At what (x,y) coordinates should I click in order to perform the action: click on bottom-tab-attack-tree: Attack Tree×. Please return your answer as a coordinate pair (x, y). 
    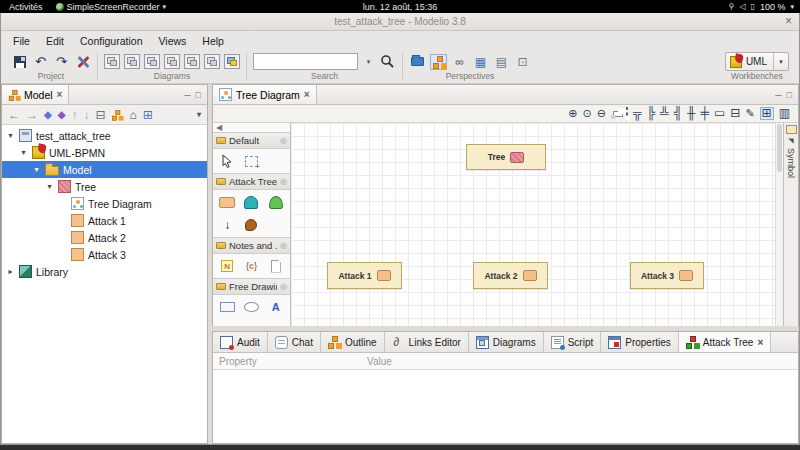
    Looking at the image, I should click on (725, 342).